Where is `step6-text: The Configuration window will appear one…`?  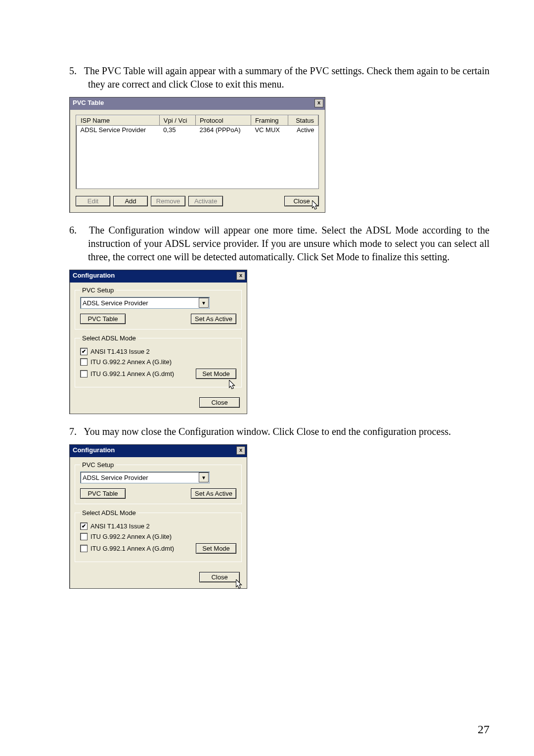
step6-text: The Configuration window will appear one… is located at coordinates (289, 243).